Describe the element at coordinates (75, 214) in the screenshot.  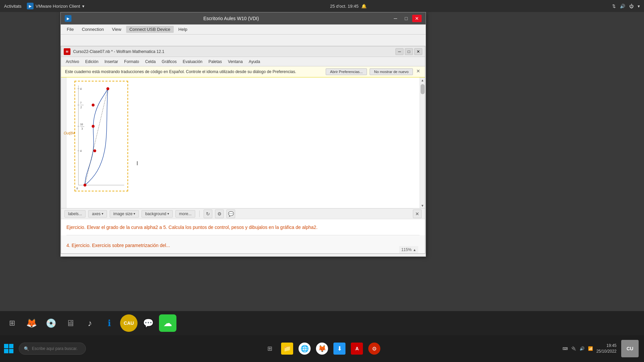
I see `labels-btn: labels...` at that location.